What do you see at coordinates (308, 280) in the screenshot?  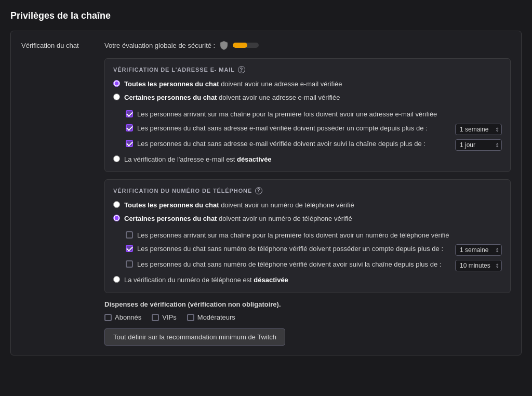 I see `phone-option-disabled: La vérification du numéro de téléphone e…` at bounding box center [308, 280].